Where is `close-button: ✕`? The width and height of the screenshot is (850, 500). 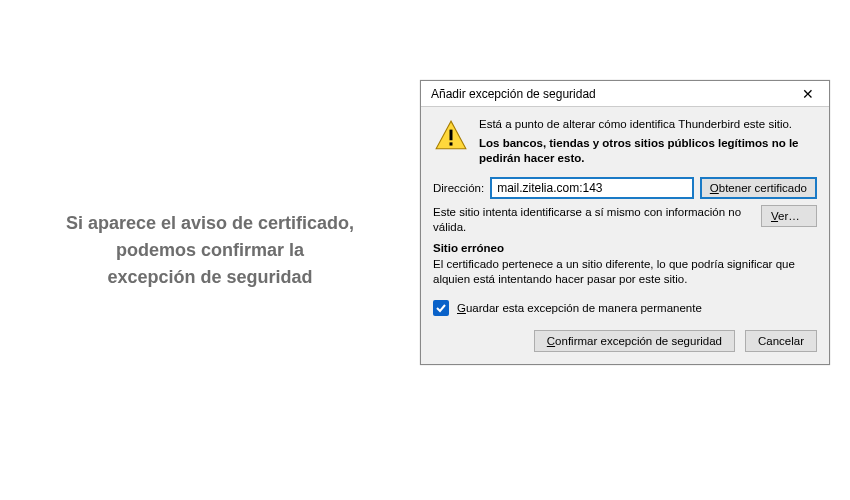 close-button: ✕ is located at coordinates (808, 94).